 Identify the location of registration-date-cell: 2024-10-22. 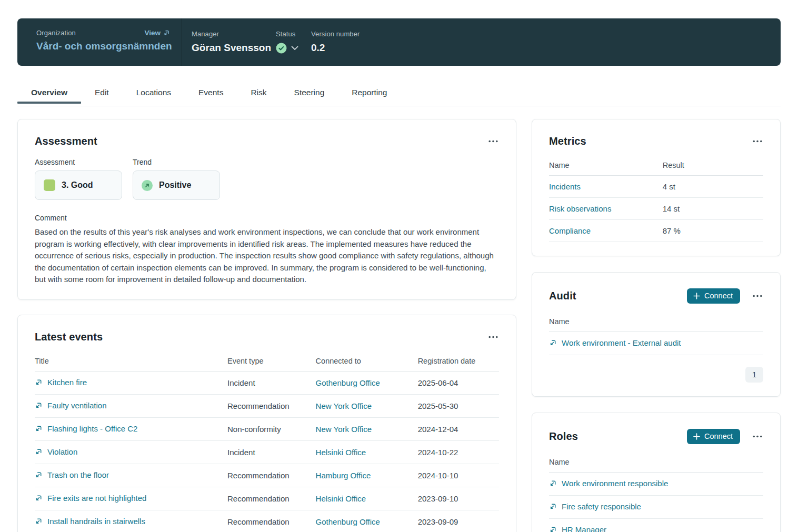
(458, 452).